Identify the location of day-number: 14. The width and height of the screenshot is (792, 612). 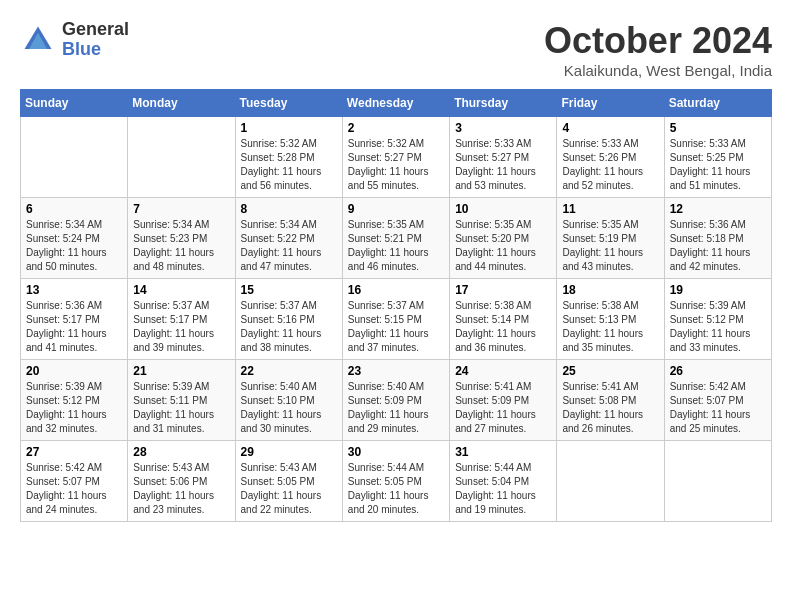
(181, 290).